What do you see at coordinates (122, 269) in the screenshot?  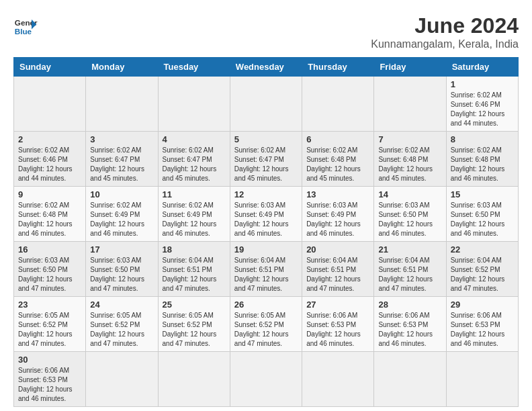 I see `calendar-cell: 17Sunrise: 6:03 AMSunset: 6:50 PMDayligh…` at bounding box center [122, 269].